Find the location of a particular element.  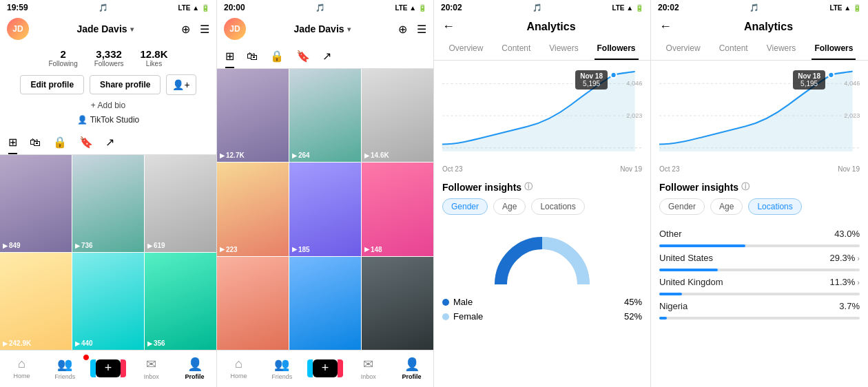

video-thumb-2-3: ▶ 14.6K is located at coordinates (397, 116).